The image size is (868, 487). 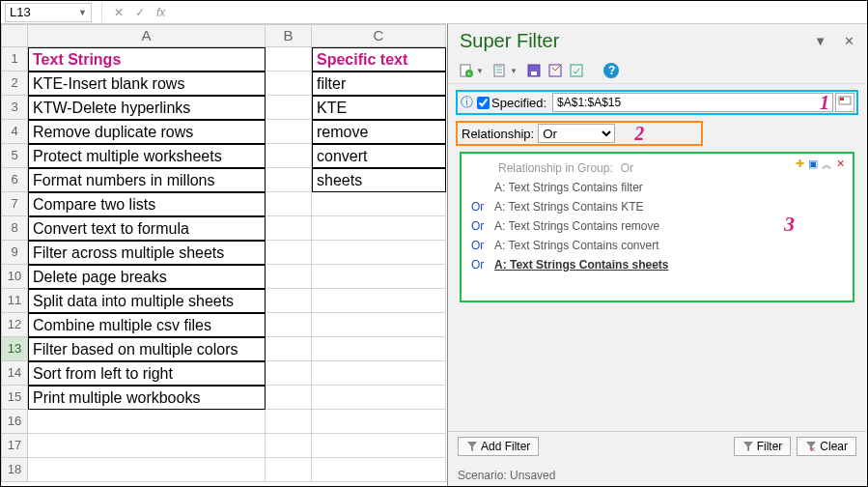 What do you see at coordinates (289, 36) in the screenshot?
I see `col-header-B: B` at bounding box center [289, 36].